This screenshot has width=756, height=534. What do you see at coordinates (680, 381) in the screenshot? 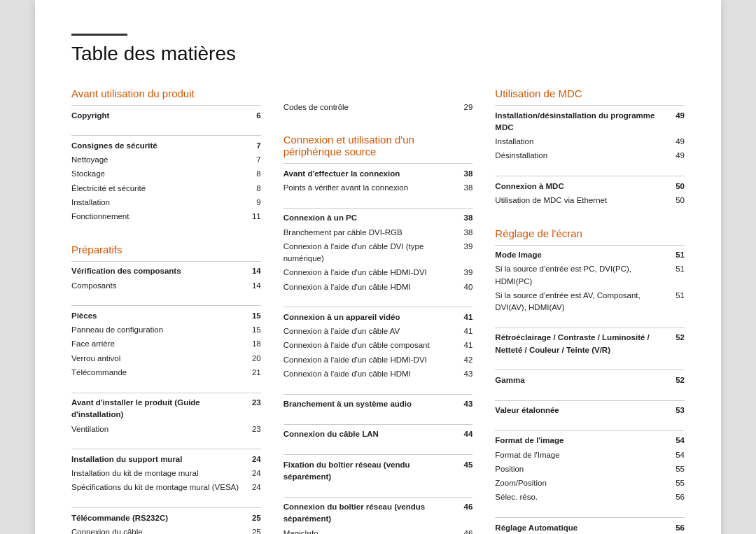
I see `toc-entry-page: 52` at bounding box center [680, 381].